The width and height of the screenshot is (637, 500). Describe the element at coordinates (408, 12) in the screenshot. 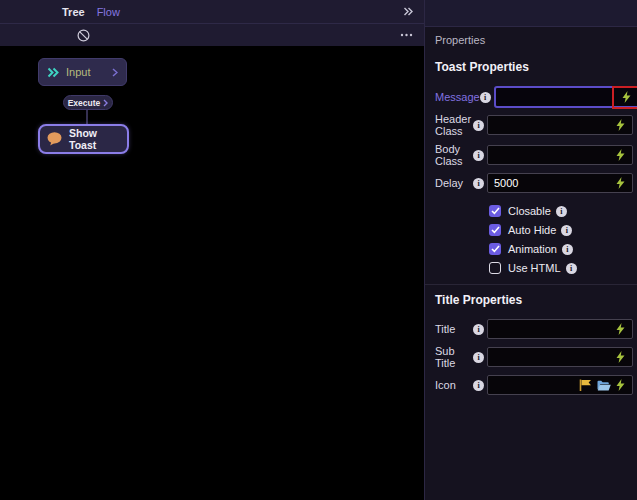

I see `chevron-double-right-icon` at that location.